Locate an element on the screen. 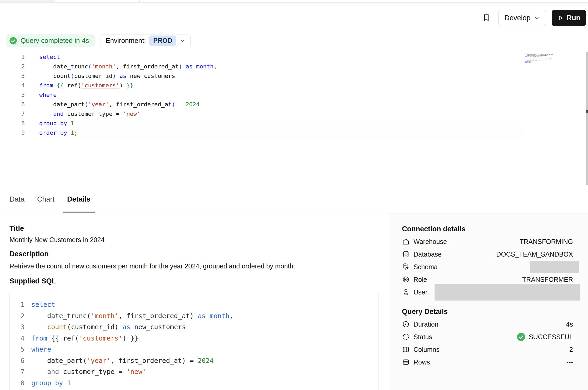 Image resolution: width=588 pixels, height=390 pixels. detail-row-status: StatusSUCCESSFUL is located at coordinates (487, 337).